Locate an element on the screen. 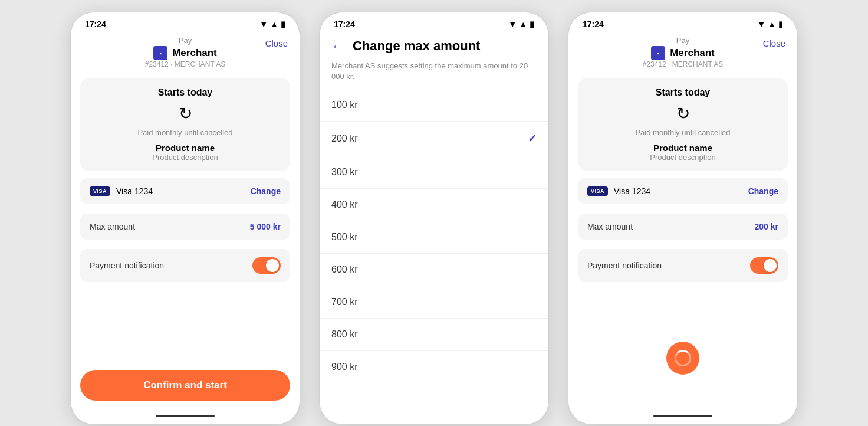 The height and width of the screenshot is (426, 868). paid-monthly-3: Paid monthly until cancelled is located at coordinates (683, 132).